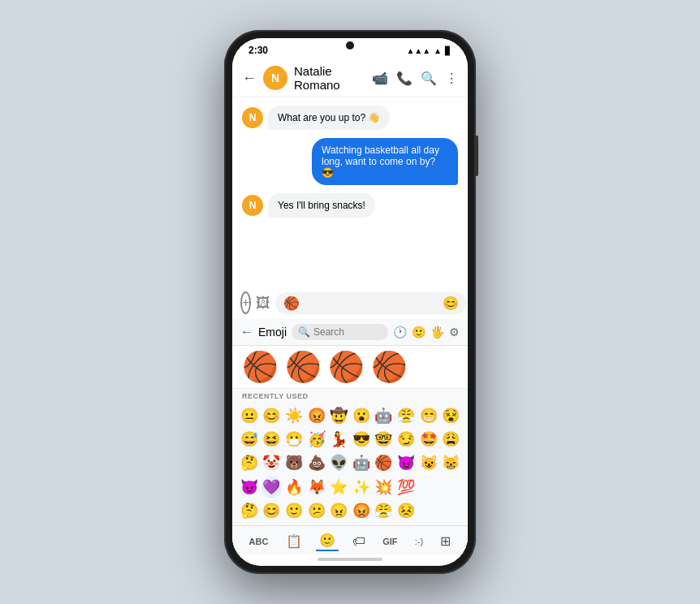 The image size is (700, 604). Describe the element at coordinates (339, 332) in the screenshot. I see `emoji-search-box: 🔍` at that location.